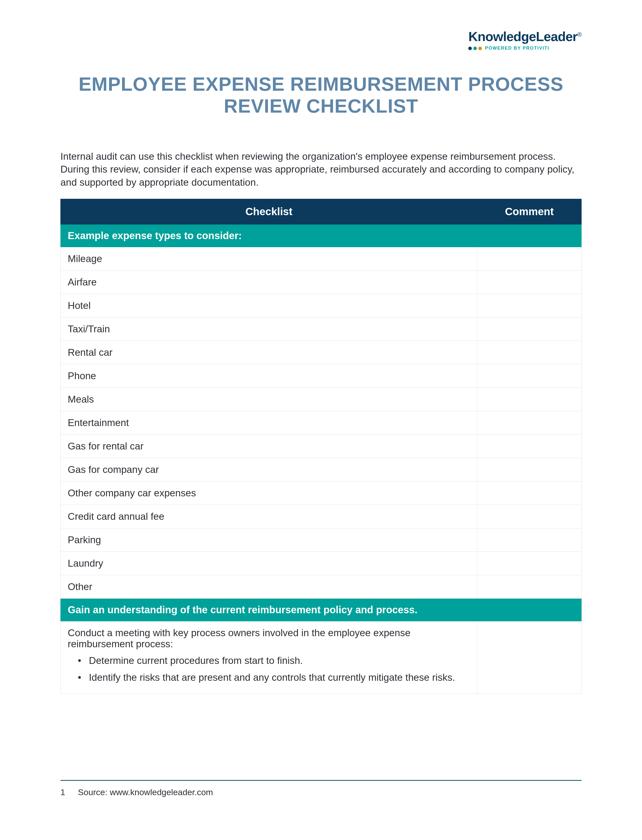  I want to click on footer-source: Source: www.knowledgeleader.com, so click(145, 792).